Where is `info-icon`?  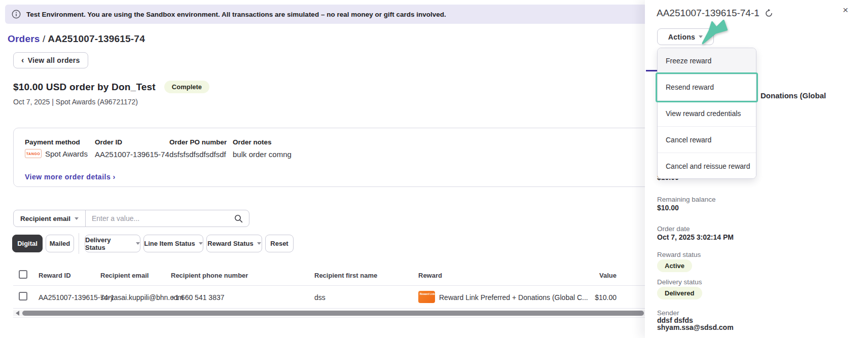 info-icon is located at coordinates (16, 14).